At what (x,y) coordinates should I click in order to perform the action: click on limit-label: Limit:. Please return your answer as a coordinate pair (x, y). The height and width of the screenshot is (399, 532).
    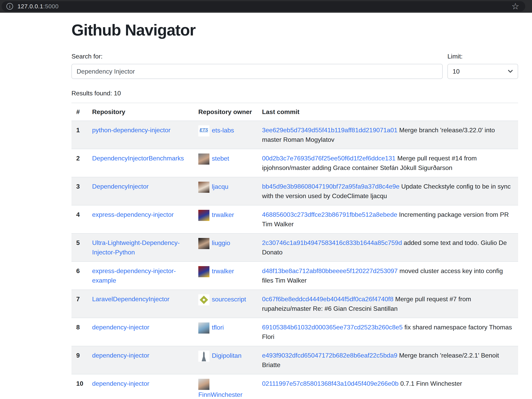
    Looking at the image, I should click on (483, 56).